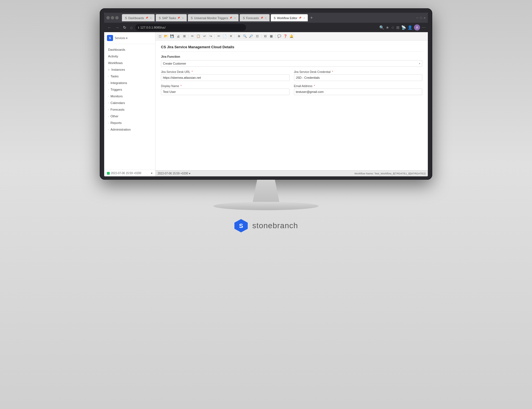  I want to click on jira-url-input, so click(225, 78).